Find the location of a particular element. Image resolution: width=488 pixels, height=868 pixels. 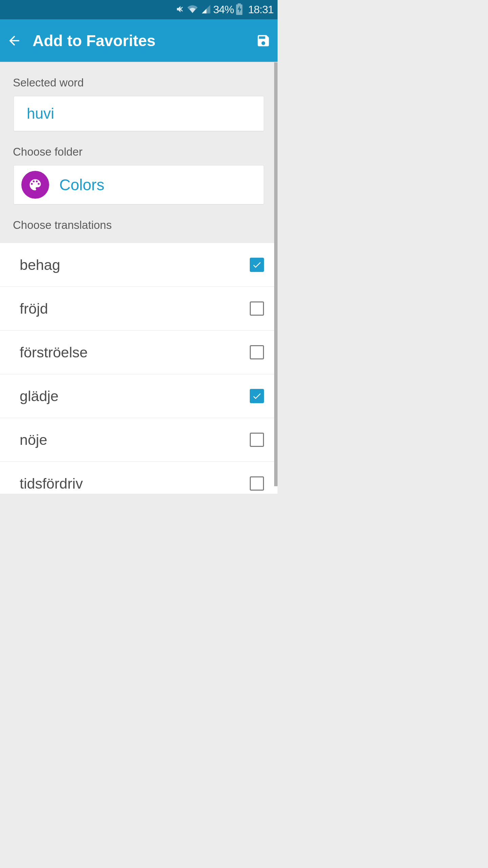

choose-folder-label: Choose folder is located at coordinates (139, 148).